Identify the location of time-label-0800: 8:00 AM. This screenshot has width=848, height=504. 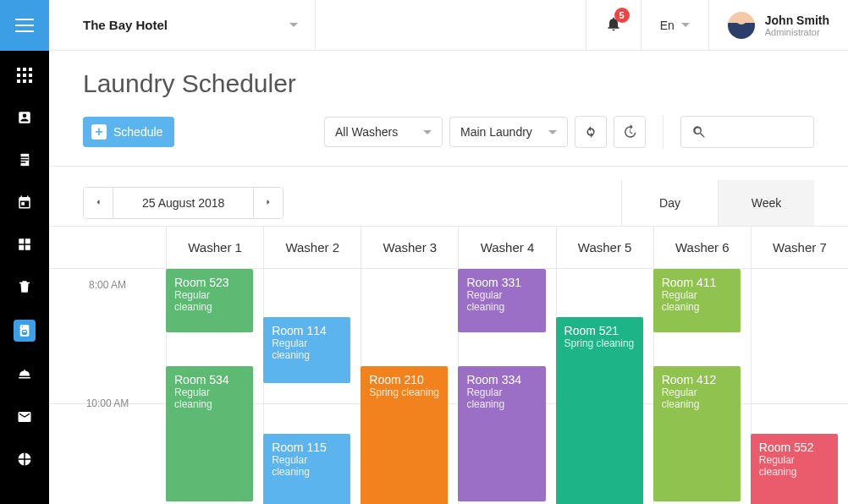
(107, 285).